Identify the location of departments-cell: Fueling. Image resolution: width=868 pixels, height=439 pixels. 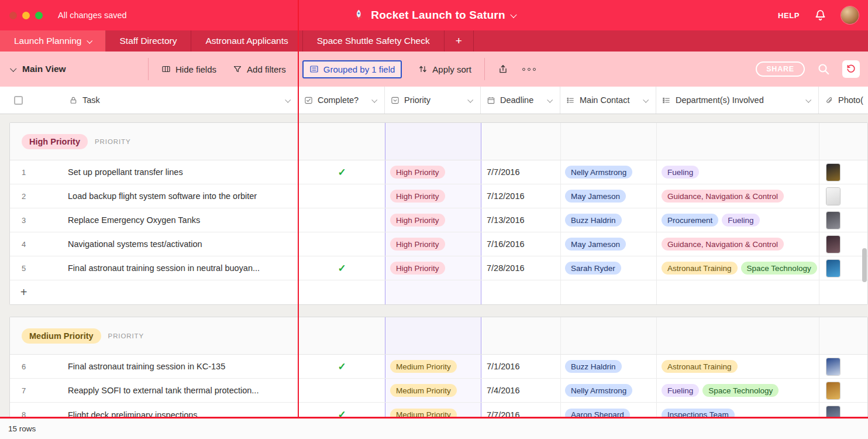
(738, 172).